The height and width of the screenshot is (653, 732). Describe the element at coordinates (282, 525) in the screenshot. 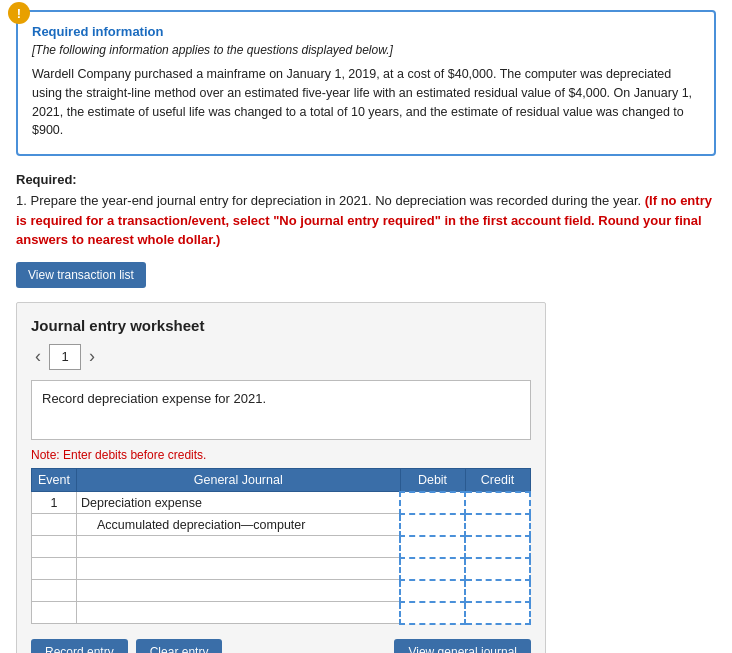

I see `table-row: Accumulated depreciation—computer` at that location.